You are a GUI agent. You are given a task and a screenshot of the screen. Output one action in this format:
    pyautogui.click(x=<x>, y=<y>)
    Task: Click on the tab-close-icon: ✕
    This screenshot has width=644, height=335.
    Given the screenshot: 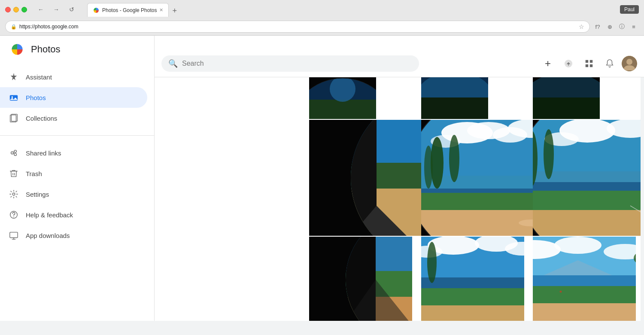 What is the action you would take?
    pyautogui.click(x=161, y=10)
    